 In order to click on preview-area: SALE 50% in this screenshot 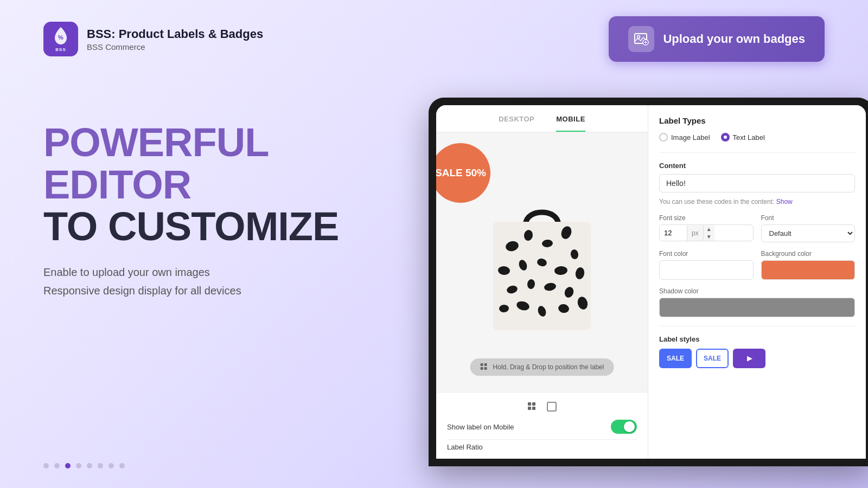, I will do `click(542, 262)`.